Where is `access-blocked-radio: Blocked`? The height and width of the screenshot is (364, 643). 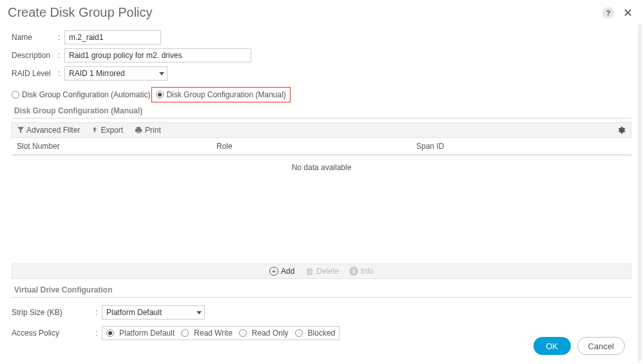
access-blocked-radio: Blocked is located at coordinates (316, 333).